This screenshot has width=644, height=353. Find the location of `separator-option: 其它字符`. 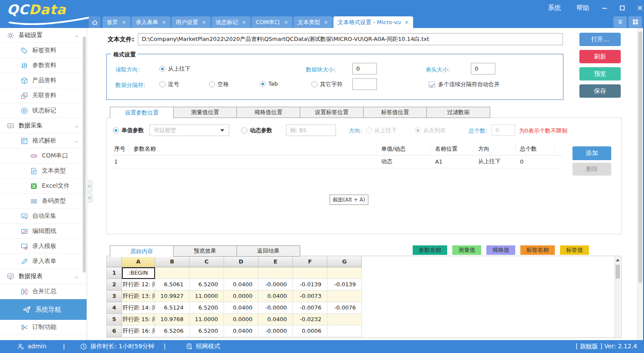

separator-option: 其它字符 is located at coordinates (327, 84).